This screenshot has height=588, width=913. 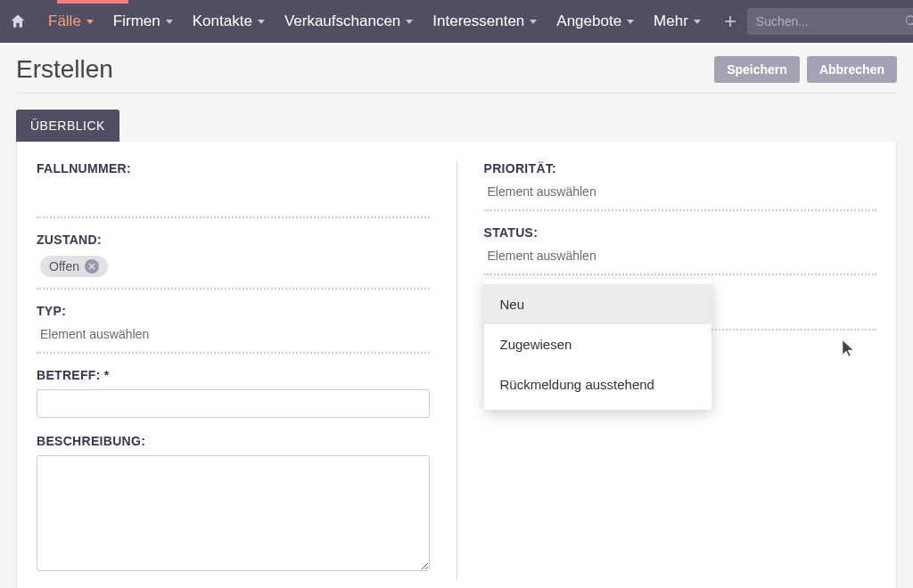 What do you see at coordinates (234, 240) in the screenshot?
I see `zustand-label: ZUSTAND:` at bounding box center [234, 240].